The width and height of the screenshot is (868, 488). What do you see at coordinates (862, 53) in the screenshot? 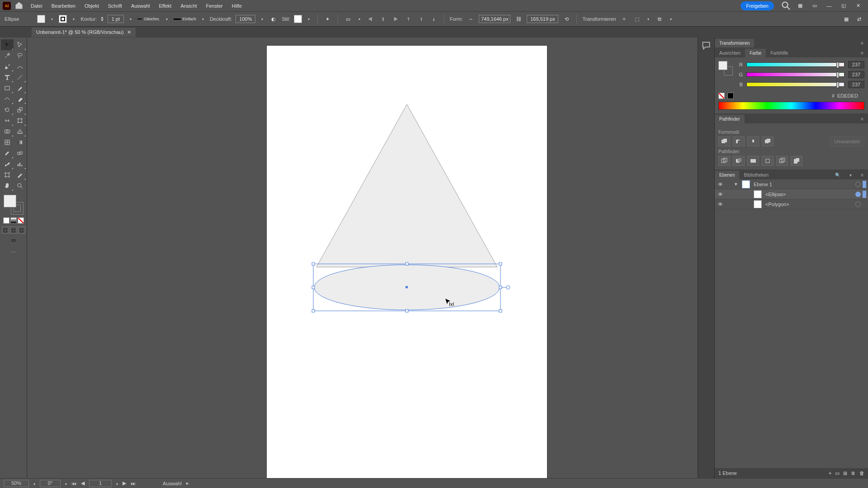
I see `color-panel-menu-icon: ≡` at bounding box center [862, 53].